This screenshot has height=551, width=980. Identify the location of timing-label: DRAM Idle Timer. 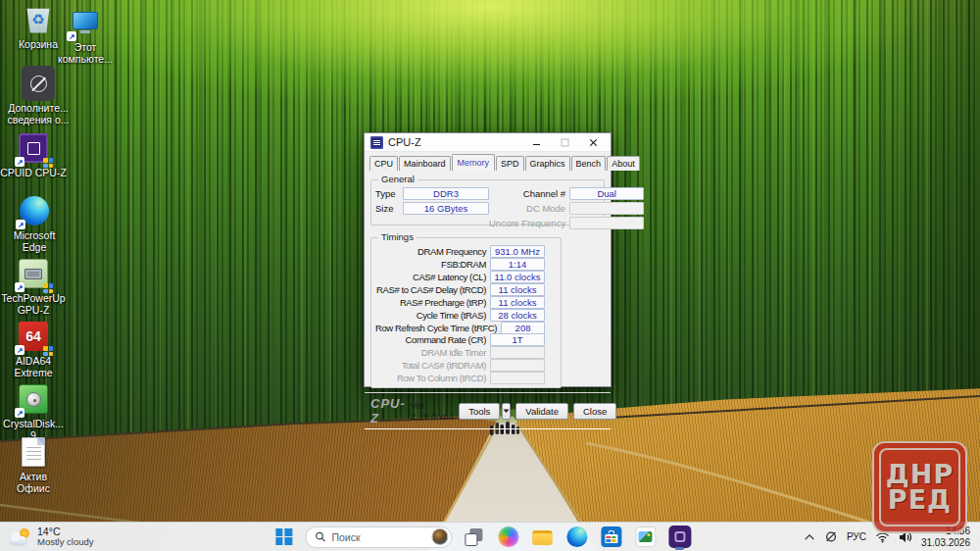
(454, 353).